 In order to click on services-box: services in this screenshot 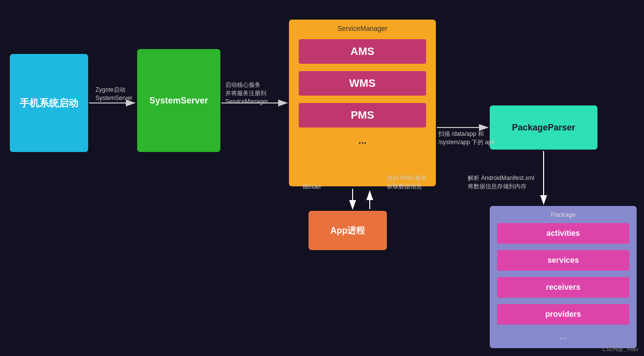, I will do `click(563, 260)`.